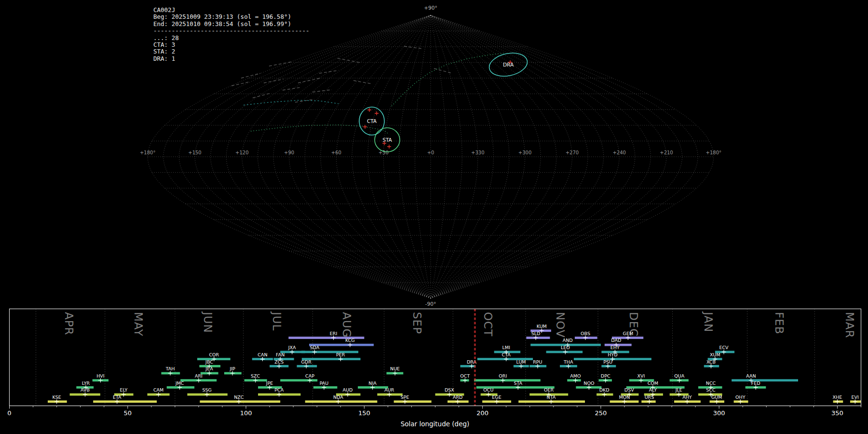  I want to click on map-longitude-label: +0, so click(431, 152).